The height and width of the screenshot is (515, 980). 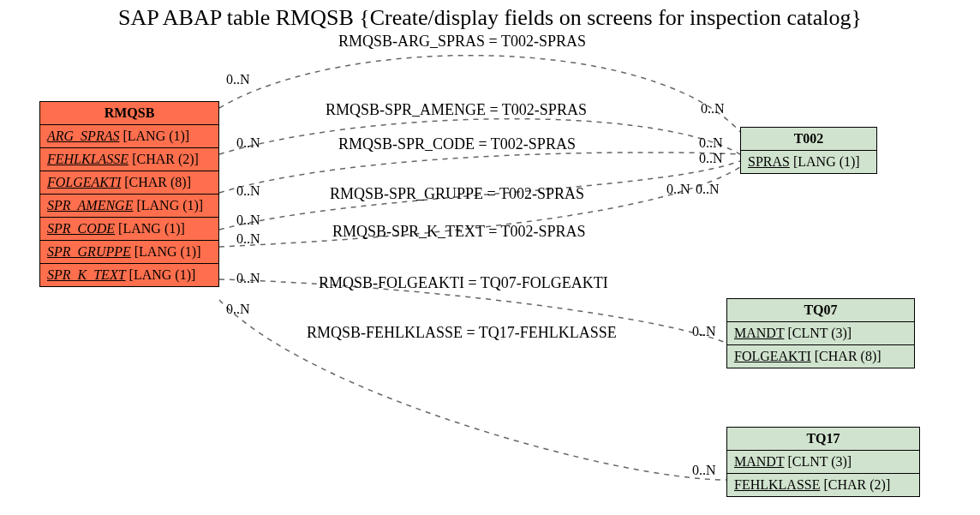 What do you see at coordinates (456, 110) in the screenshot?
I see `relation-label: RMQSB-SPR_AMENGE = T002-SPRAS` at bounding box center [456, 110].